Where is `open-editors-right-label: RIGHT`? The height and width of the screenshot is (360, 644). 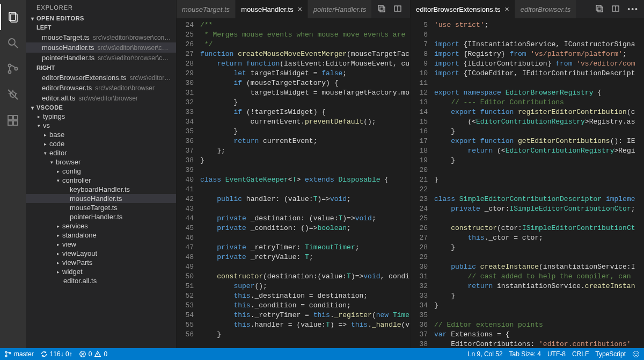 open-editors-right-label: RIGHT is located at coordinates (101, 68).